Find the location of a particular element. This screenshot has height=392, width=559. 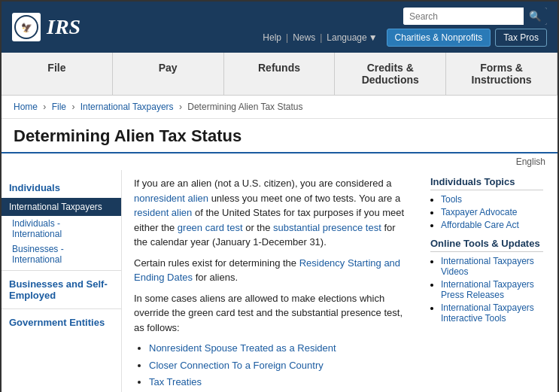

sidebar-government-link: Government Entities is located at coordinates (57, 322).